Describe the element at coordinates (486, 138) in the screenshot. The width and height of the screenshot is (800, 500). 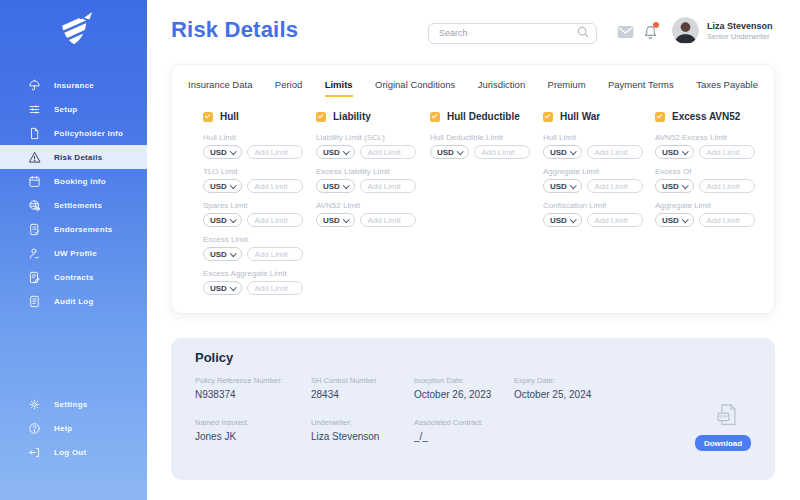
I see `field-label: Hull Deductible Limit` at that location.